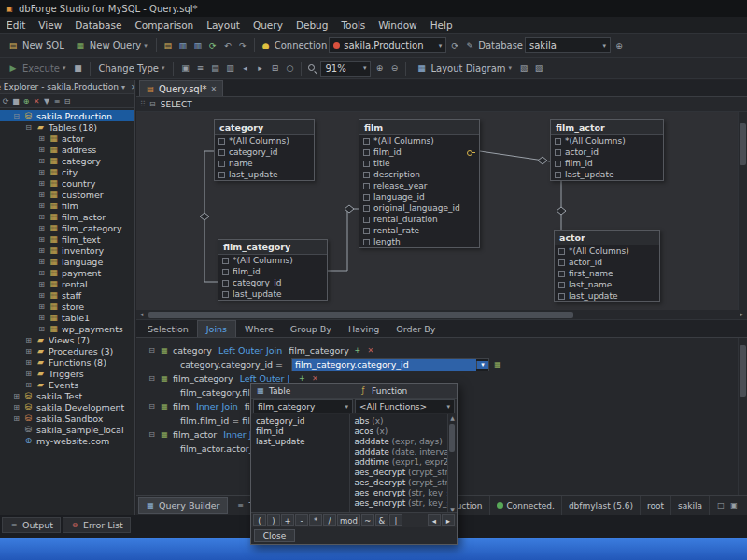 This screenshot has height=560, width=747. What do you see at coordinates (123, 88) in the screenshot?
I see `pin-icon: ▾` at bounding box center [123, 88].